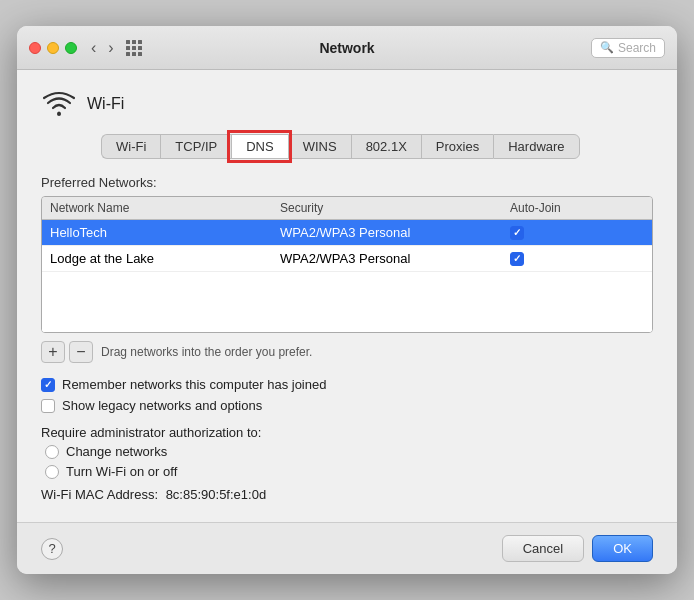 The image size is (694, 600). Describe the element at coordinates (347, 302) in the screenshot. I see `empty-space` at that location.